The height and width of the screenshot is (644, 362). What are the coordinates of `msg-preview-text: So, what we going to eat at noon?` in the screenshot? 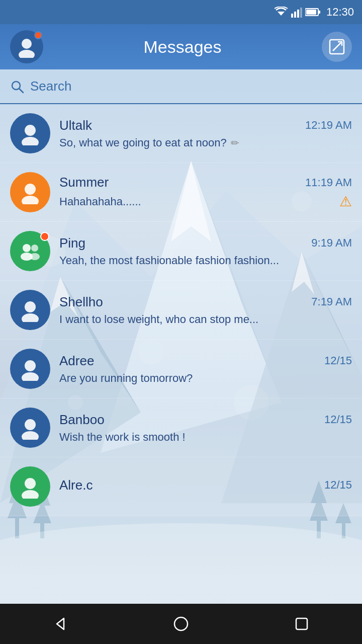 It's located at (143, 143).